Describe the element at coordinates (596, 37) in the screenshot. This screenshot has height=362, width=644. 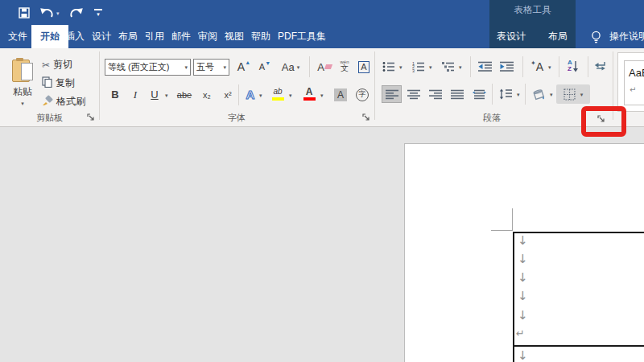
I see `lightbulb-icon` at that location.